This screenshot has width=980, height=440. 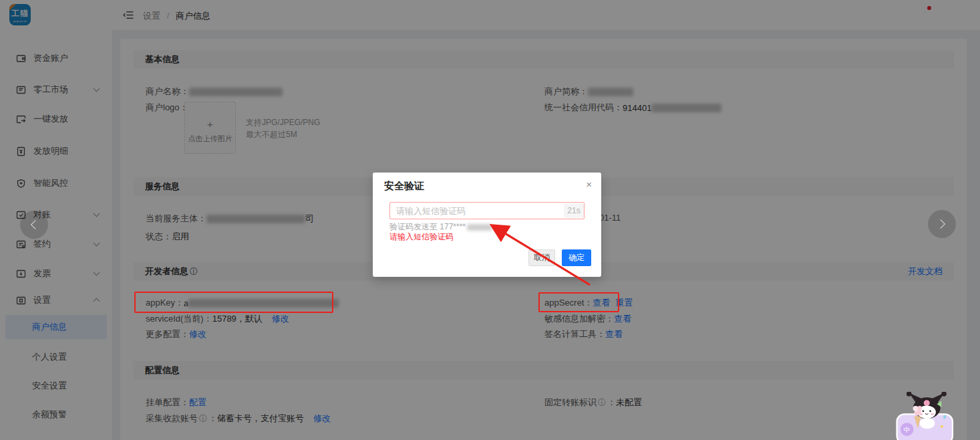 I want to click on carousel-next-button, so click(x=942, y=224).